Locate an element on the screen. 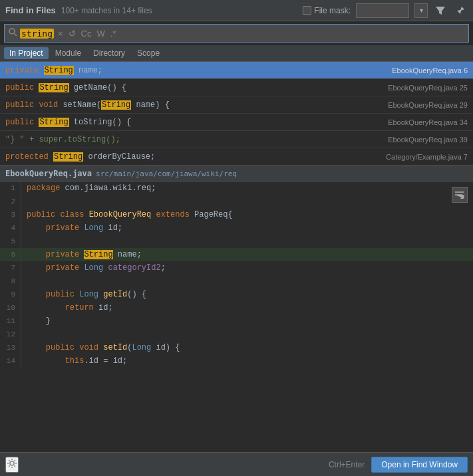 The width and height of the screenshot is (473, 476). line-number: 9 is located at coordinates (11, 295).